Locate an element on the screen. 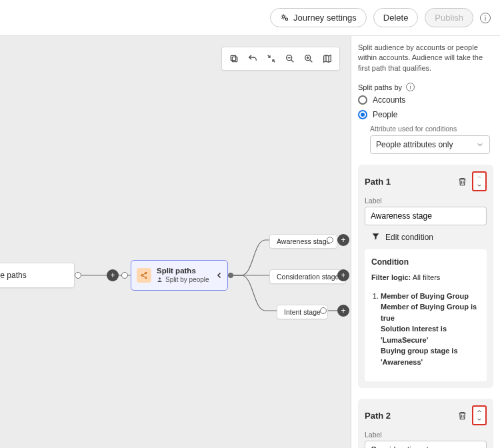 This screenshot has width=500, height=448. filter-icon is located at coordinates (376, 237).